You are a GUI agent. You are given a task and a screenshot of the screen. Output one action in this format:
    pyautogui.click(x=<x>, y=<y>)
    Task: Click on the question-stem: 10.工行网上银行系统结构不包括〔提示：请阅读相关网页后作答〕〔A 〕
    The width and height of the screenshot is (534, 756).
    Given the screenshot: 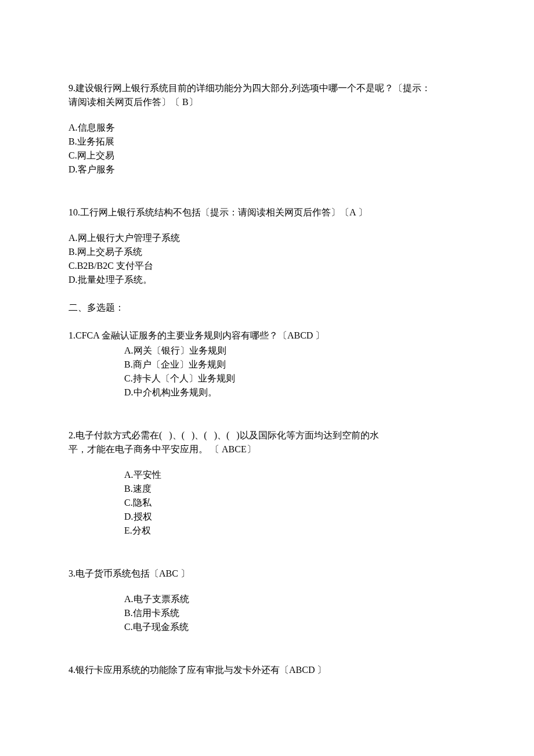 What is the action you would take?
    pyautogui.click(x=267, y=213)
    